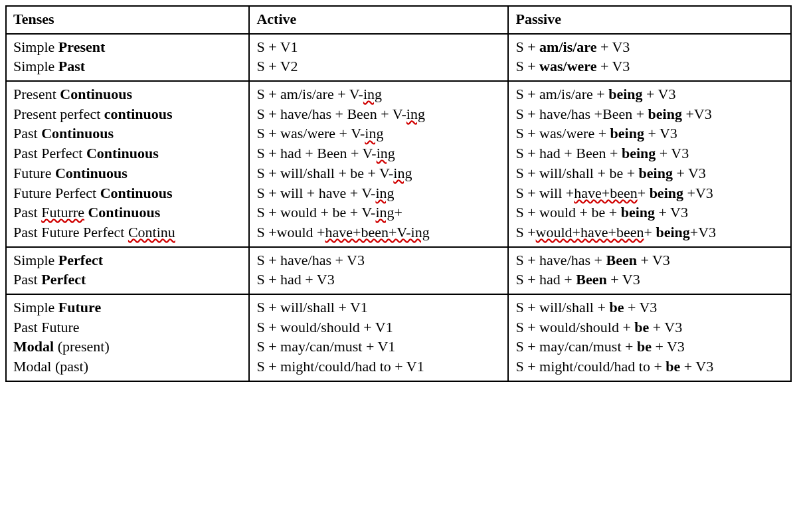 This screenshot has width=797, height=532. I want to click on cell-tenses: Simple Present Simple Past, so click(128, 57).